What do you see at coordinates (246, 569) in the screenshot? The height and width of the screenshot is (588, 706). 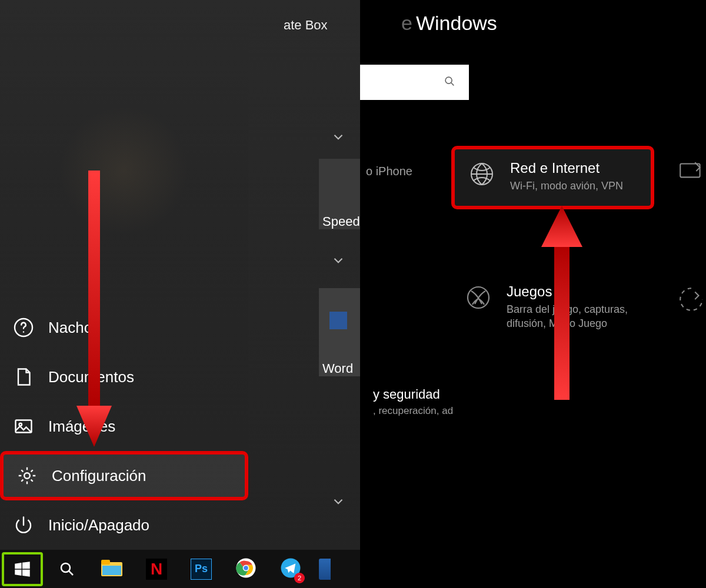 I see `taskbar-chrome` at bounding box center [246, 569].